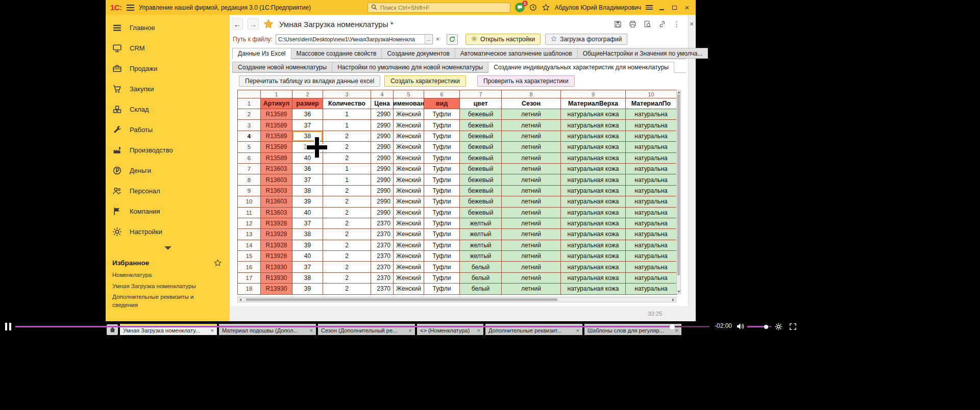 This screenshot has width=980, height=410. I want to click on window-close-button: ×, so click(687, 8).